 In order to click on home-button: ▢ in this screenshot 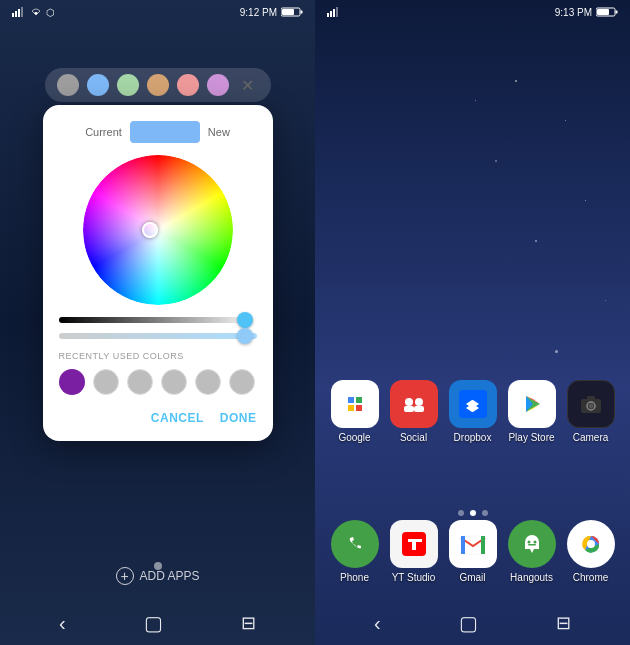, I will do `click(154, 623)`.